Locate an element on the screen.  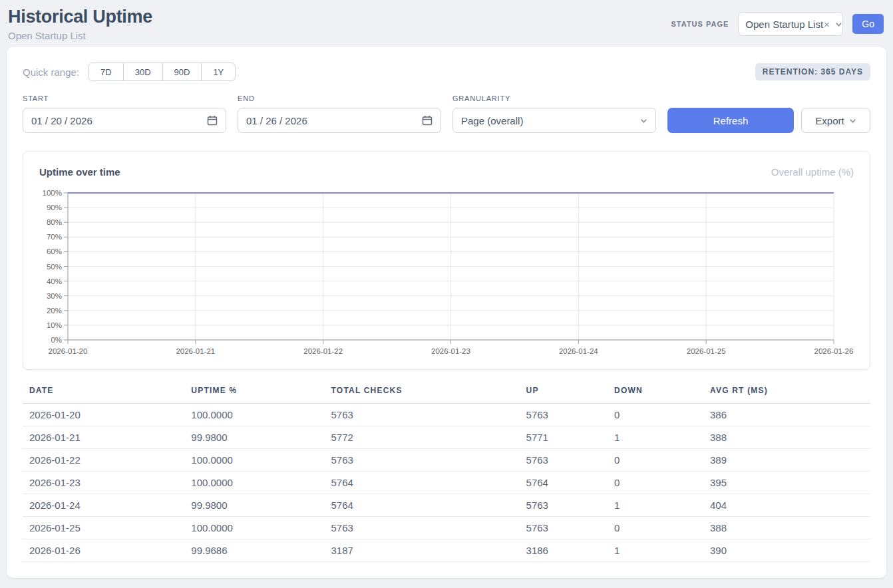
table-row: 2026-01-2499.9800576457631404 is located at coordinates (446, 506).